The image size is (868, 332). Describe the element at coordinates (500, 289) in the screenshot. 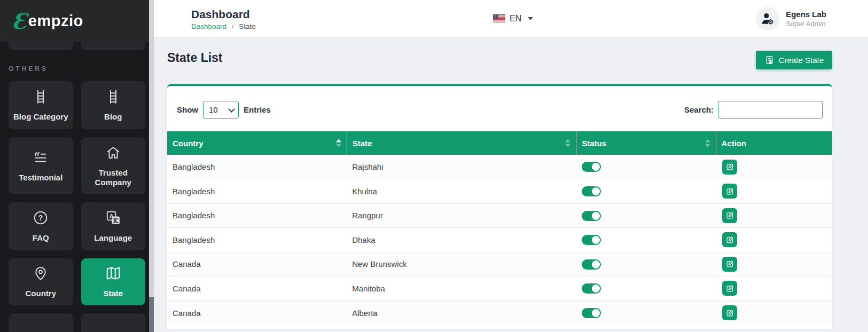

I see `table-row: Canada Manitoba` at that location.